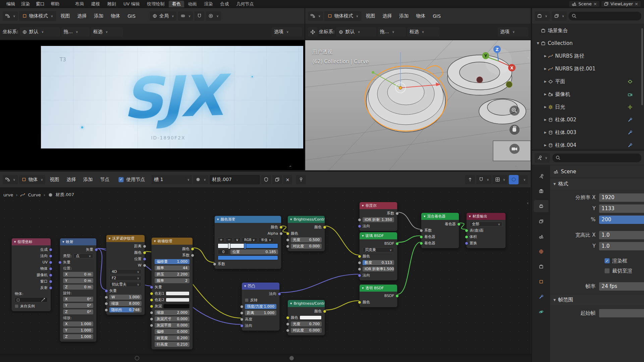 This screenshot has height=362, width=644. I want to click on triangle-down-icon: ▼, so click(538, 43).